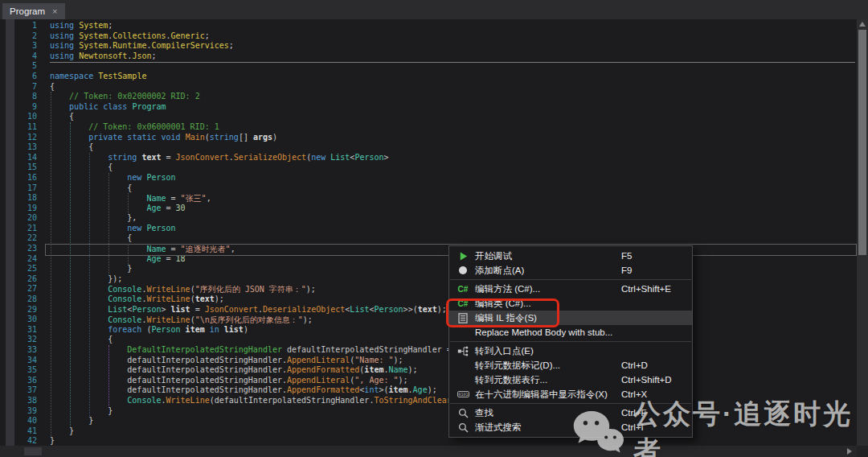 Image resolution: width=868 pixels, height=457 pixels. What do you see at coordinates (428, 431) in the screenshot?
I see `code-line: 41 }` at bounding box center [428, 431].